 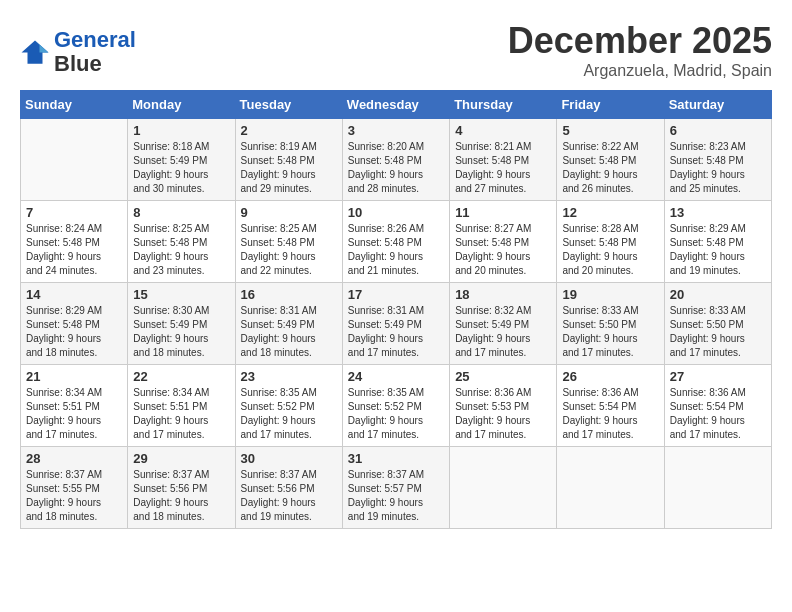 What do you see at coordinates (288, 324) in the screenshot?
I see `calendar-cell: 16Sunrise: 8:31 AM Sunset: 5:49 PM Dayli…` at bounding box center [288, 324].